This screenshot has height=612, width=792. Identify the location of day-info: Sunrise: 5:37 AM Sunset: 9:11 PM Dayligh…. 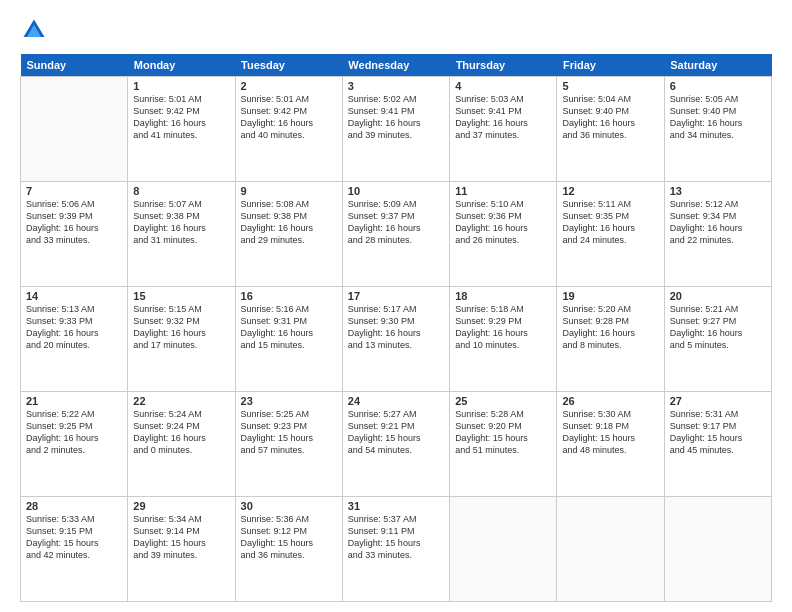
(396, 538).